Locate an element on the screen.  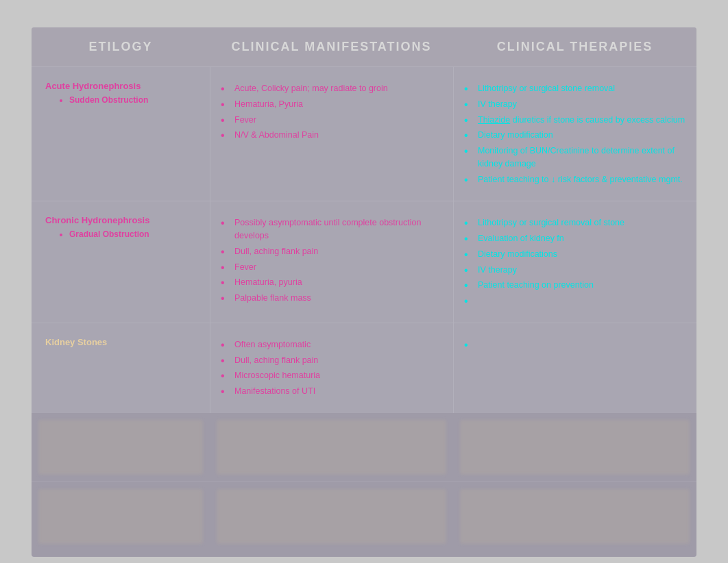
header-row: ETILOGY CLINICAL MANIFESTATIONS CLINICAL… is located at coordinates (364, 47).